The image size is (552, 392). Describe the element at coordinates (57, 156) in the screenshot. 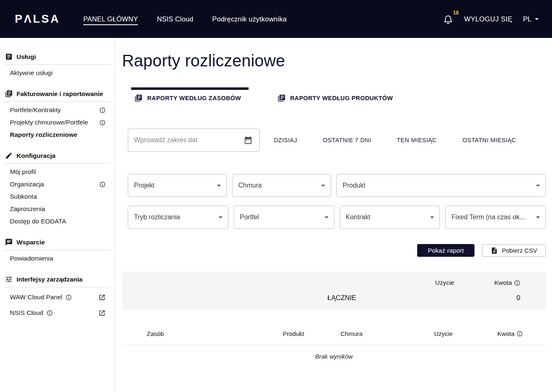

I see `sidebar-section-header-konfiguracja: Konfiguracja` at that location.